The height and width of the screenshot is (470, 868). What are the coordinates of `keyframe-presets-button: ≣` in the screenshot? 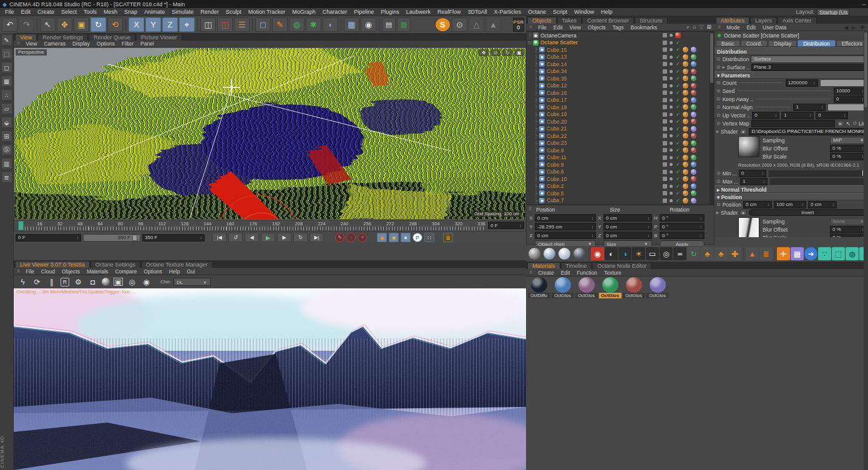 It's located at (448, 237).